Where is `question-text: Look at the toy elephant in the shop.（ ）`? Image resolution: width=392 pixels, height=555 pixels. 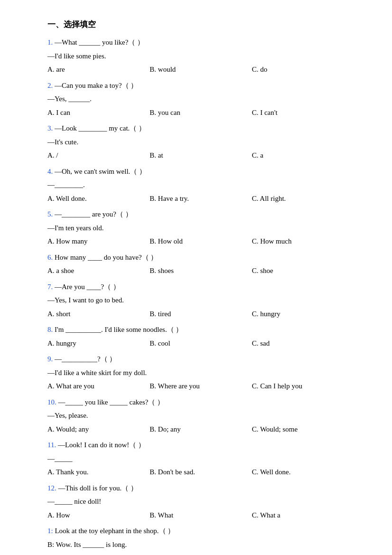 question-text: Look at the toy elephant in the shop.（ ） is located at coordinates (115, 531).